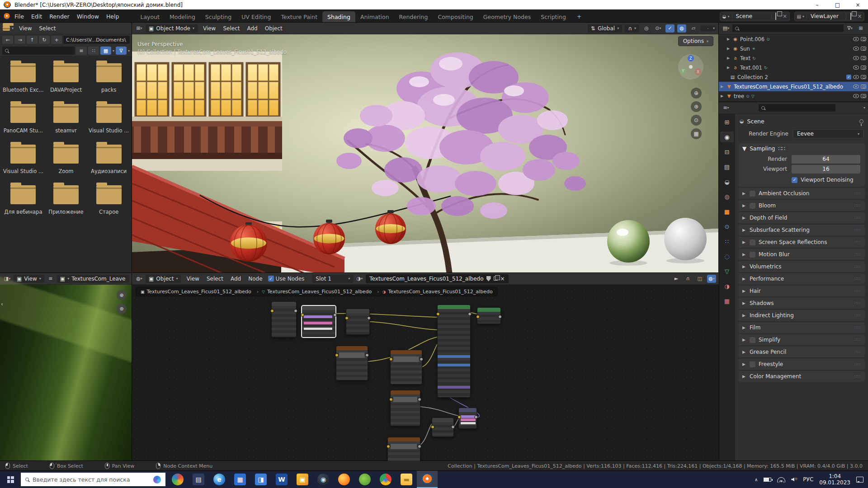 The width and height of the screenshot is (868, 488). What do you see at coordinates (797, 108) in the screenshot?
I see `properties-search-input` at bounding box center [797, 108].